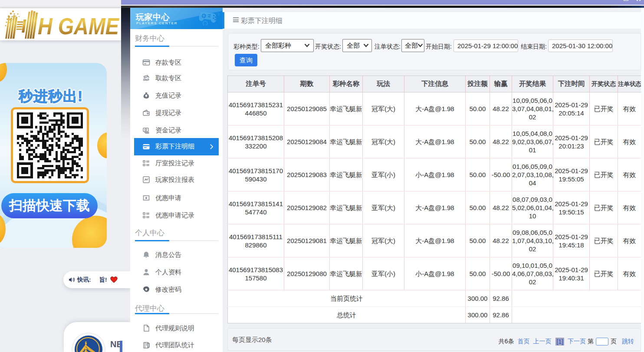 The image size is (644, 352). Describe the element at coordinates (79, 26) in the screenshot. I see `svg-text: H GAME` at that location.